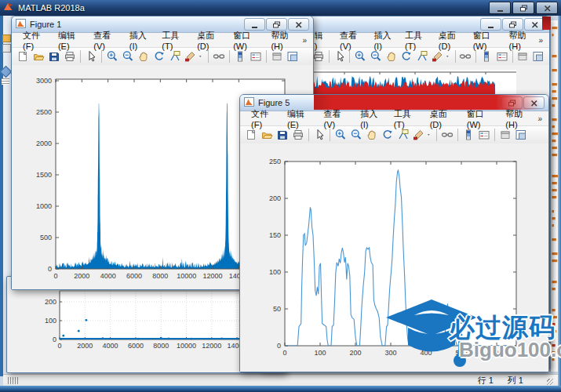 The width and height of the screenshot is (561, 392). Describe the element at coordinates (6, 49) in the screenshot. I see `file-icon` at that location.